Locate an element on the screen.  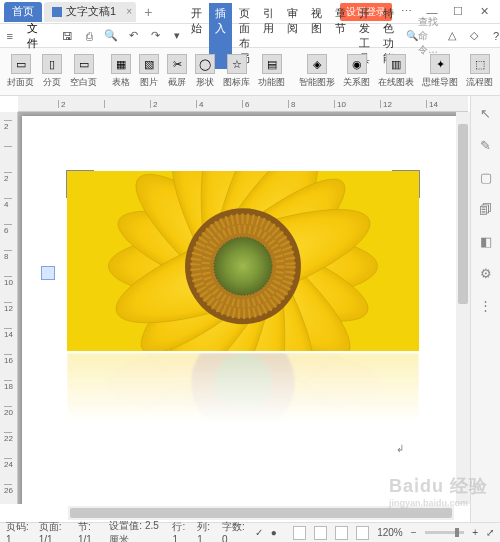
zoom-out-button: − is located at coordinates (414, 532).